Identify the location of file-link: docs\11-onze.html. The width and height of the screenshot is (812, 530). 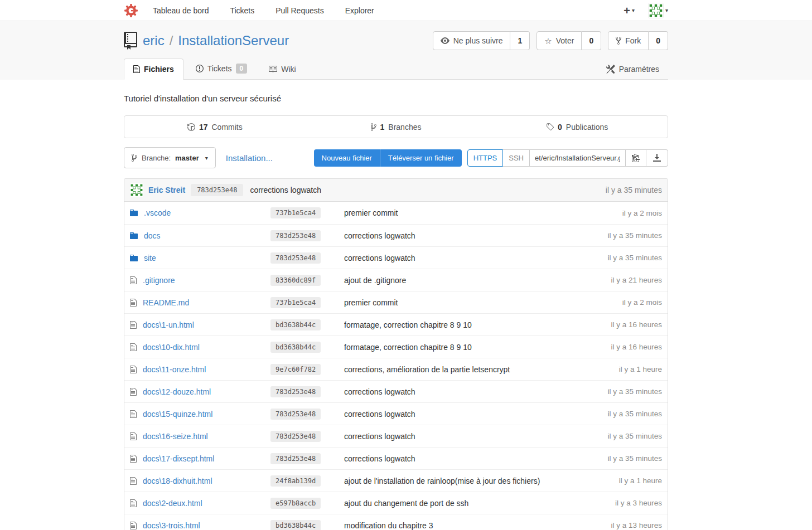
(174, 369).